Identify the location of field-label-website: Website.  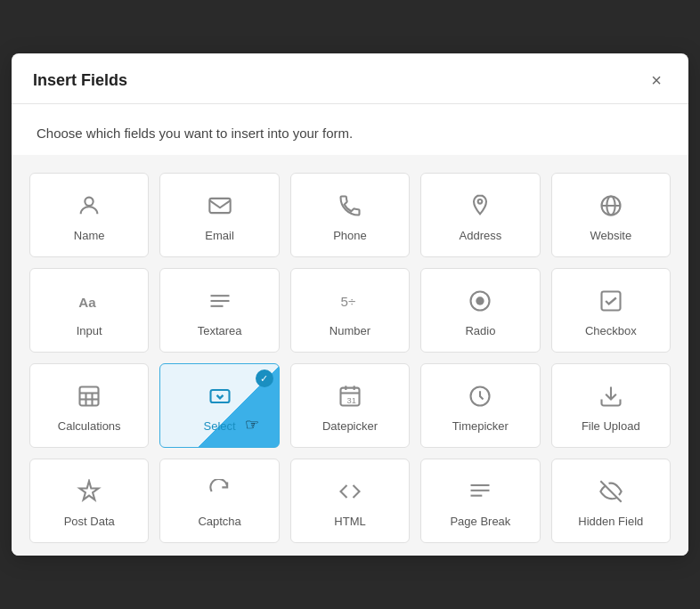
(611, 235).